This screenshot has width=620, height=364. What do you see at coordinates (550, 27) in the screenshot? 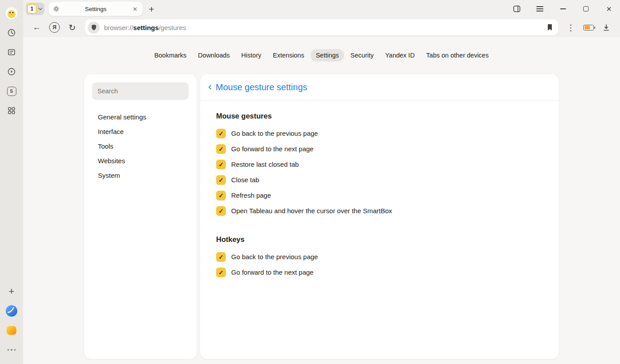
I see `bookmark-flag-button` at bounding box center [550, 27].